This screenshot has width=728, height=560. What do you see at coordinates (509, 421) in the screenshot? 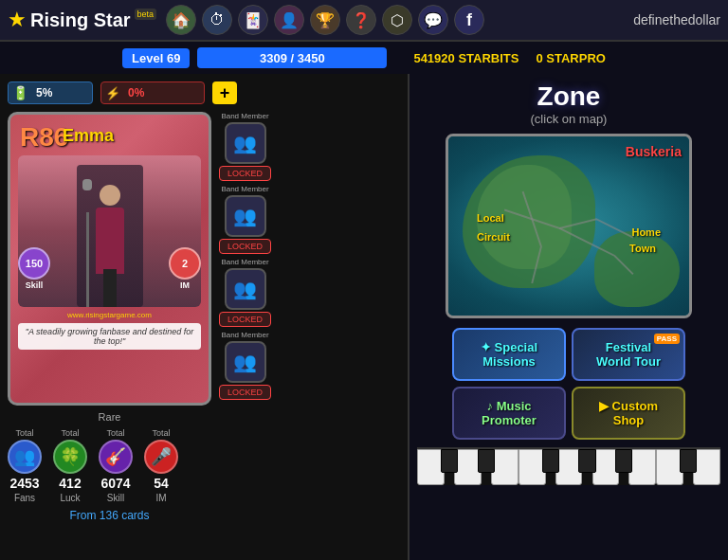
I see `promoter-label-2: Promoter` at bounding box center [509, 421].